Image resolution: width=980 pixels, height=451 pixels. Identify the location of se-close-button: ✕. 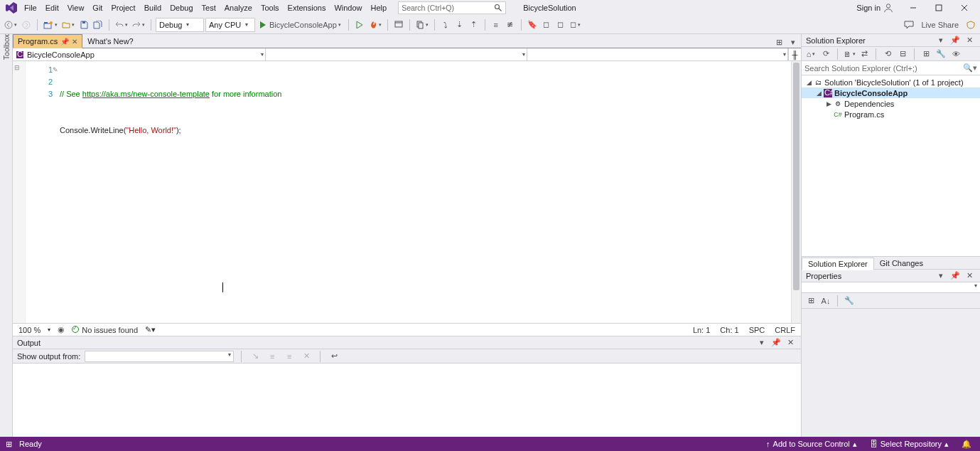
(969, 41).